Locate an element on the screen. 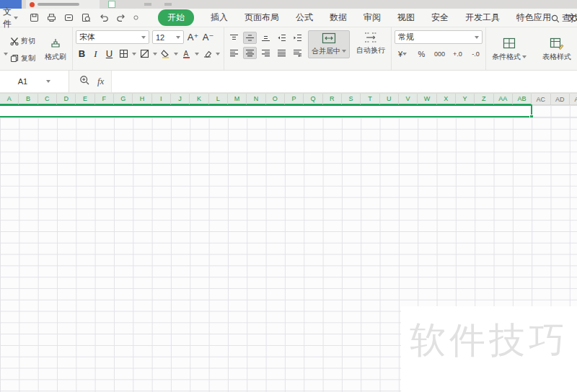 The height and width of the screenshot is (392, 577). decrease-decimal-button: -.0 is located at coordinates (476, 53).